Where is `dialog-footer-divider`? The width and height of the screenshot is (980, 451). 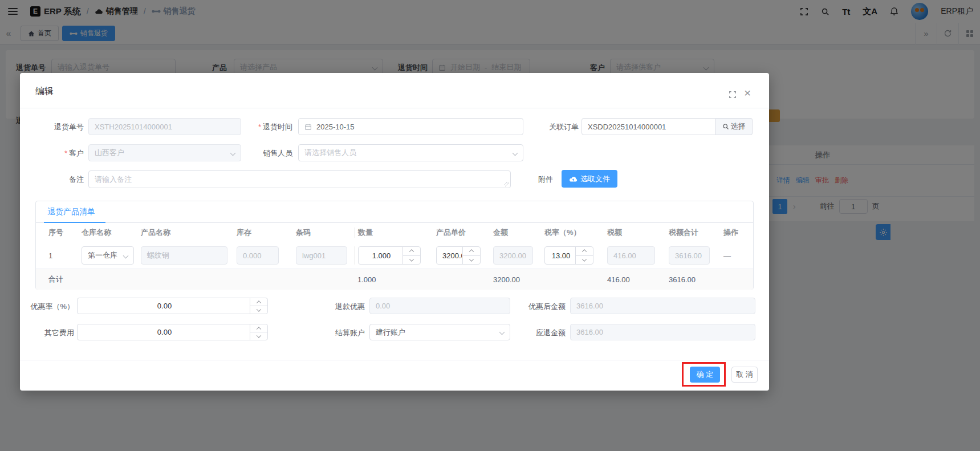 dialog-footer-divider is located at coordinates (395, 360).